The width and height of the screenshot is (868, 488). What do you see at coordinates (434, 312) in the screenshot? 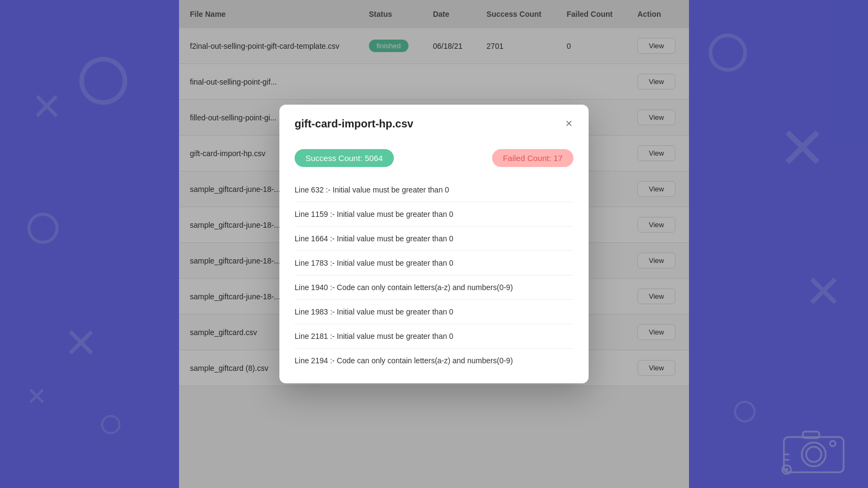
I see `error-item: Line 1983 :- Initial value must be great…` at bounding box center [434, 312].